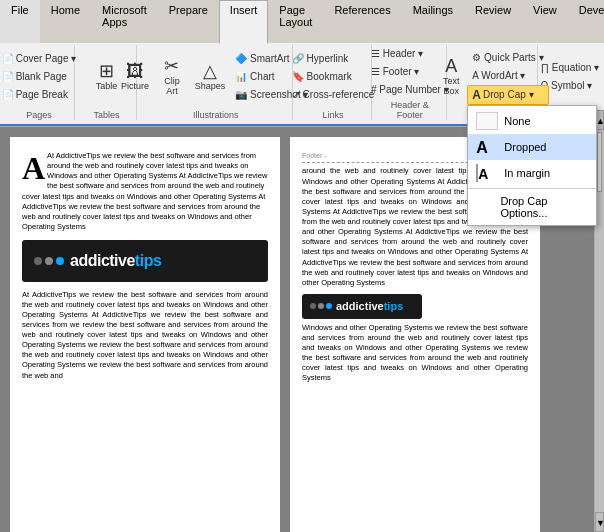 This screenshot has height=532, width=604. I want to click on page-break-button: 📄 Page Break, so click(40, 94).